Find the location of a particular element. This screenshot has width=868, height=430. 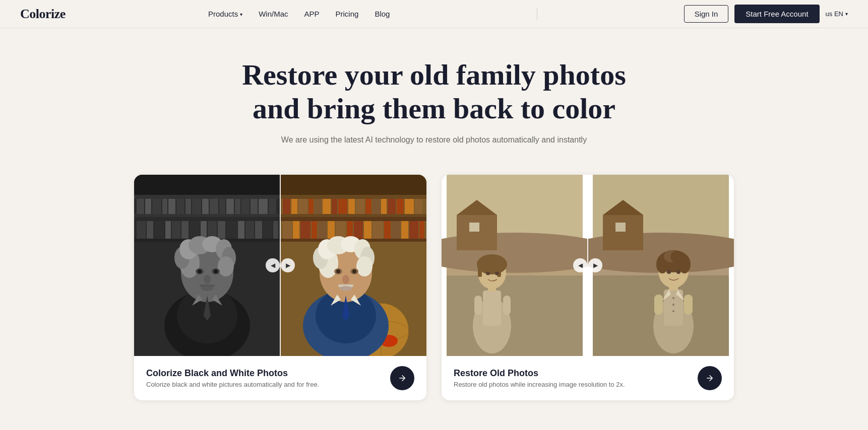

slider-arrows-2: ◀ ▶ is located at coordinates (588, 265).